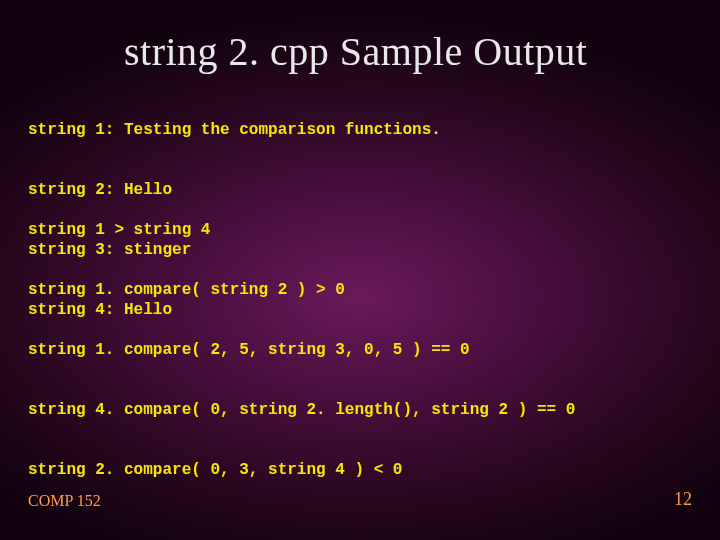  What do you see at coordinates (356, 52) in the screenshot?
I see `slide-title: string 2. cpp Sample Output` at bounding box center [356, 52].